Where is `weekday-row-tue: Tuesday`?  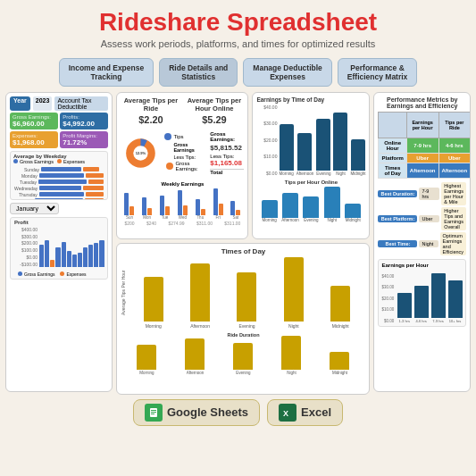 weekday-row-tue: Tuesday is located at coordinates (59, 182).